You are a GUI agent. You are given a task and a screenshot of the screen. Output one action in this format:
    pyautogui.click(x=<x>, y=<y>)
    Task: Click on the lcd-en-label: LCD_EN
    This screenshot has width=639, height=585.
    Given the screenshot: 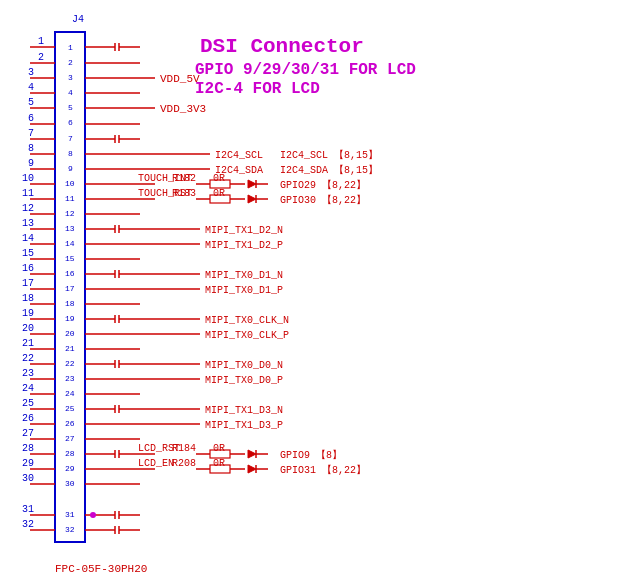 What is the action you would take?
    pyautogui.click(x=156, y=464)
    